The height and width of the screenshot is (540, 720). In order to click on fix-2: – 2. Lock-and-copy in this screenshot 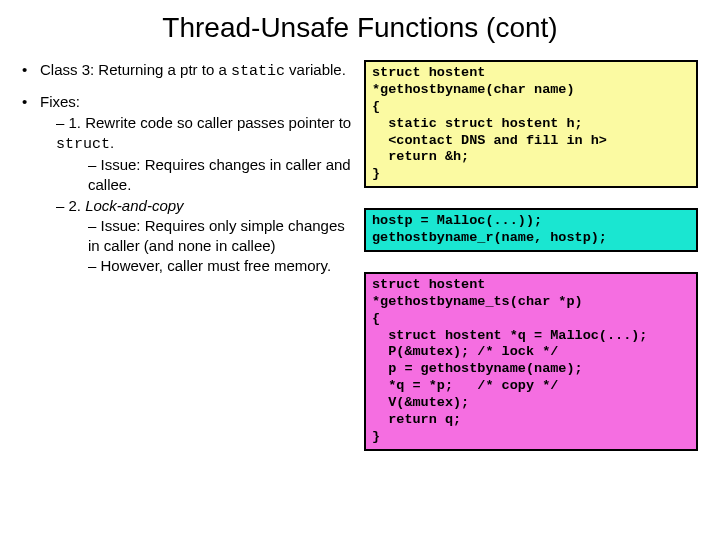, I will do `click(196, 206)`.